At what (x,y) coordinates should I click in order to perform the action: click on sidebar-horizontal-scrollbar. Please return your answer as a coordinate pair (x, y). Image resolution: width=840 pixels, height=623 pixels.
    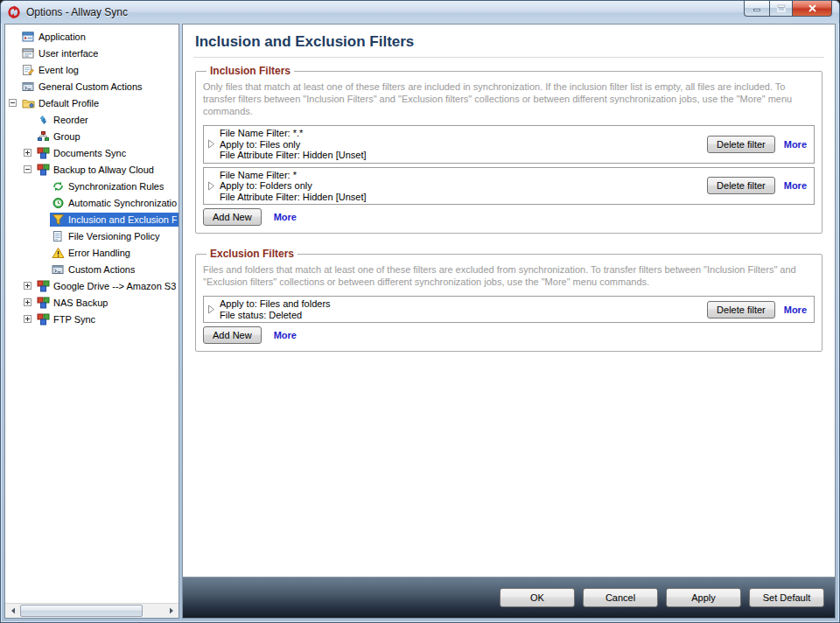
    Looking at the image, I should click on (92, 611).